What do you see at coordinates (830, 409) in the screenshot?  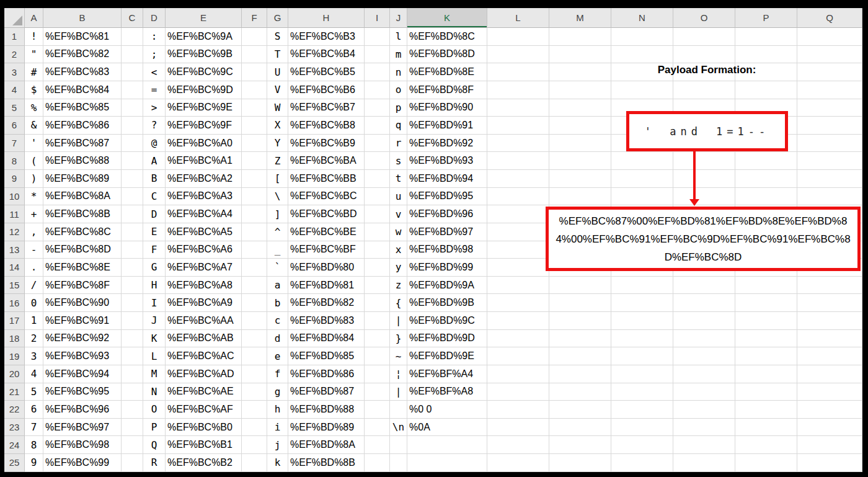 I see `cell-Q22` at bounding box center [830, 409].